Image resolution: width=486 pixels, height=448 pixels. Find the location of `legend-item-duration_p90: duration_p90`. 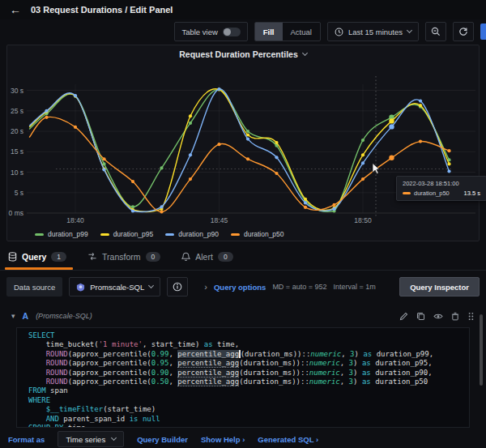

legend-item-duration_p90: duration_p90 is located at coordinates (192, 234).